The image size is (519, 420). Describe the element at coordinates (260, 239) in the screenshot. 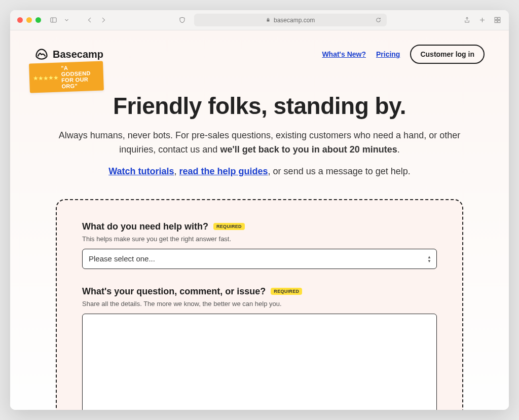

I see `topic-hint: This helps make sure you get the right a…` at that location.